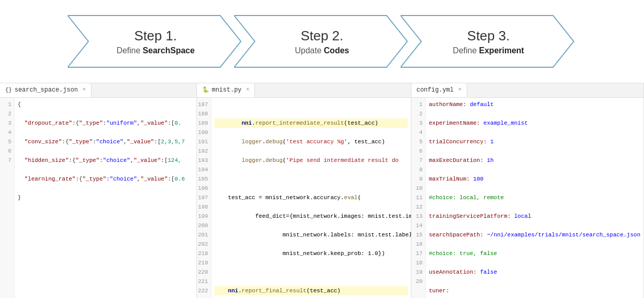 The image size is (644, 298). What do you see at coordinates (156, 41) in the screenshot?
I see `step-1: Step 1. Define SearchSpace` at bounding box center [156, 41].